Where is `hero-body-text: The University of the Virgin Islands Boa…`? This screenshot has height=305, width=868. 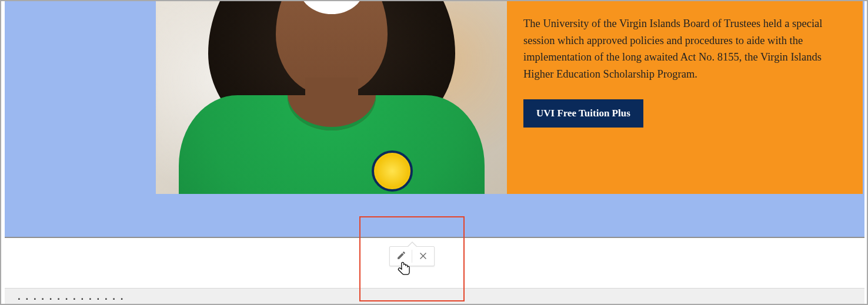 hero-body-text: The University of the Virgin Islands Boa… is located at coordinates (685, 49).